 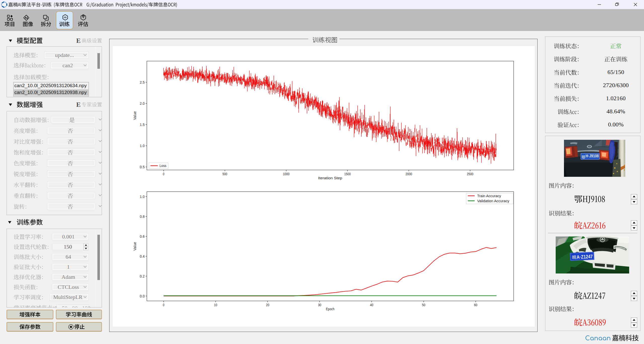 I want to click on svg-text: 0.5, so click(x=142, y=167).